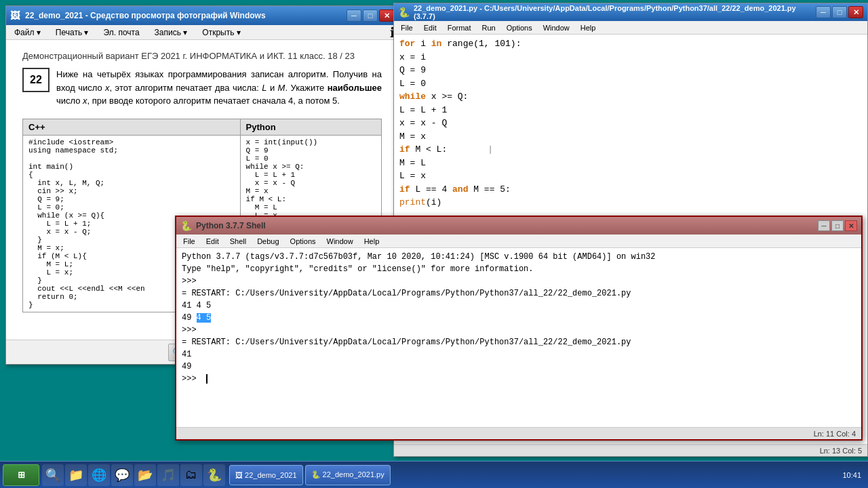  I want to click on col-python-header: Python, so click(311, 127).